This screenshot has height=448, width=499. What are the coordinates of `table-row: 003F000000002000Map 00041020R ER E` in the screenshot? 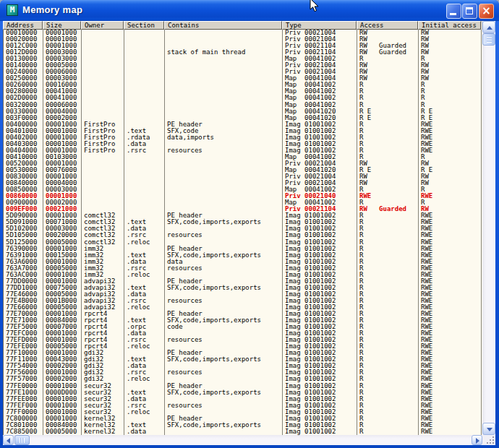 It's located at (243, 119).